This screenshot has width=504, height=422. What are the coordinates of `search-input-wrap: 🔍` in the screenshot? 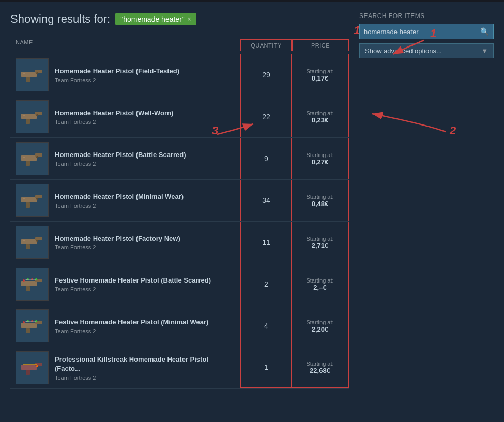 It's located at (426, 32).